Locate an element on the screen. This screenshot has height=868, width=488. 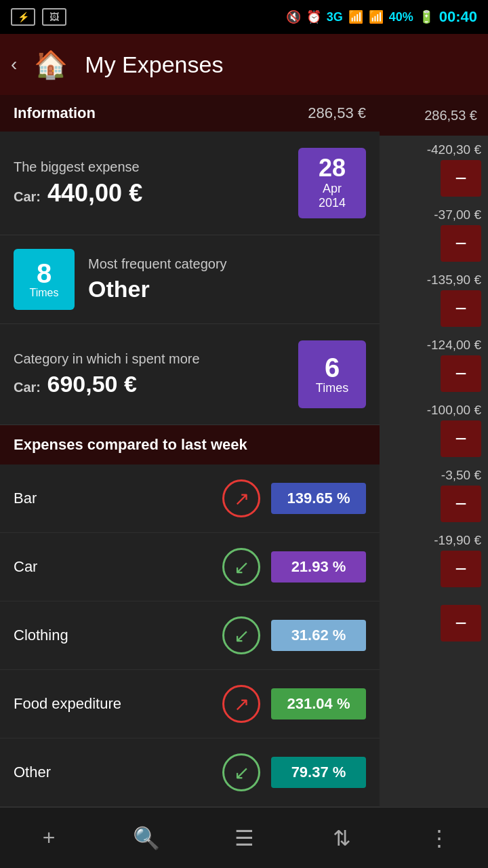
toolbar: ‹ 🏠 My Expenses is located at coordinates (244, 64).